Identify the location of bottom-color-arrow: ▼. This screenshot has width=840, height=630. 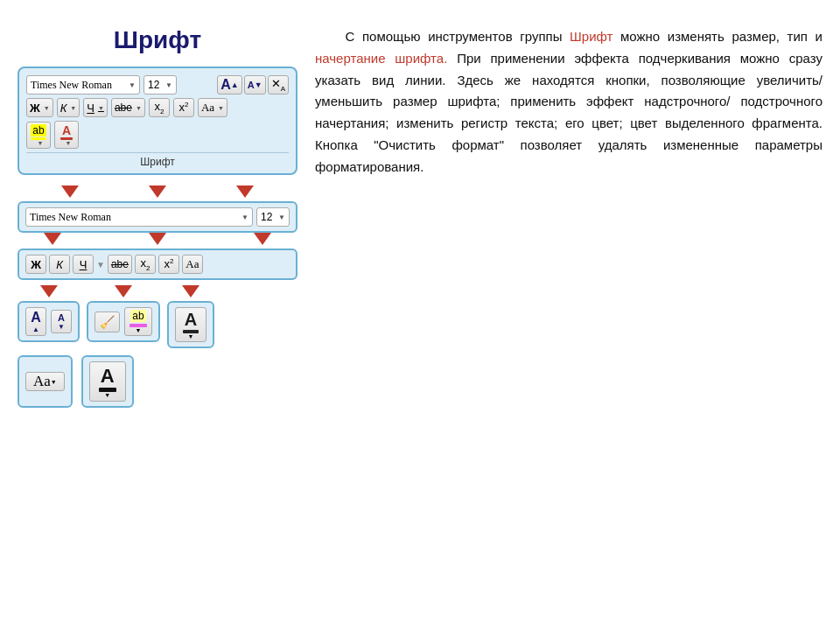
(191, 336).